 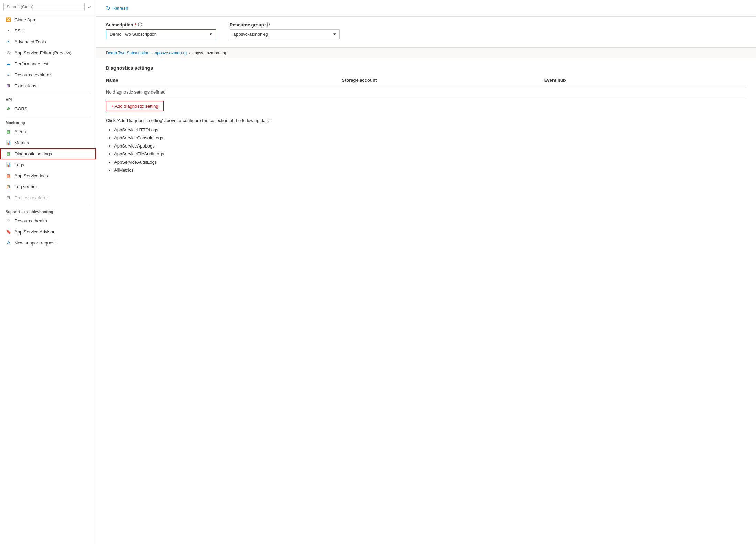 I want to click on breadcrumb-app: appsvc-azmon-app, so click(x=210, y=53).